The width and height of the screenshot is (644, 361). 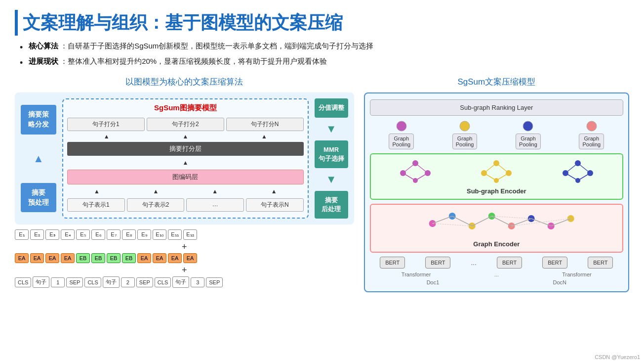 I want to click on score-box-1: 句子打分1, so click(x=106, y=125).